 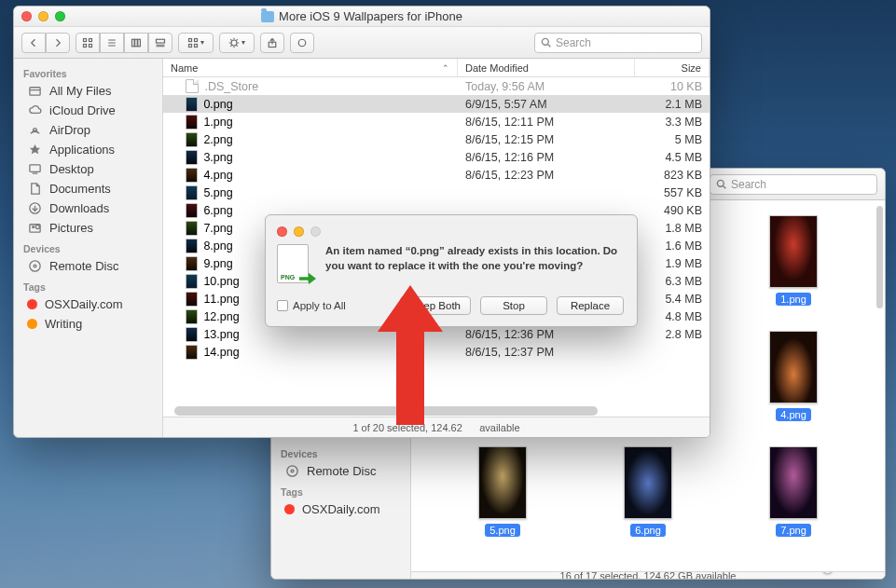 I want to click on file-row: 5.png 557 KB, so click(x=436, y=192).